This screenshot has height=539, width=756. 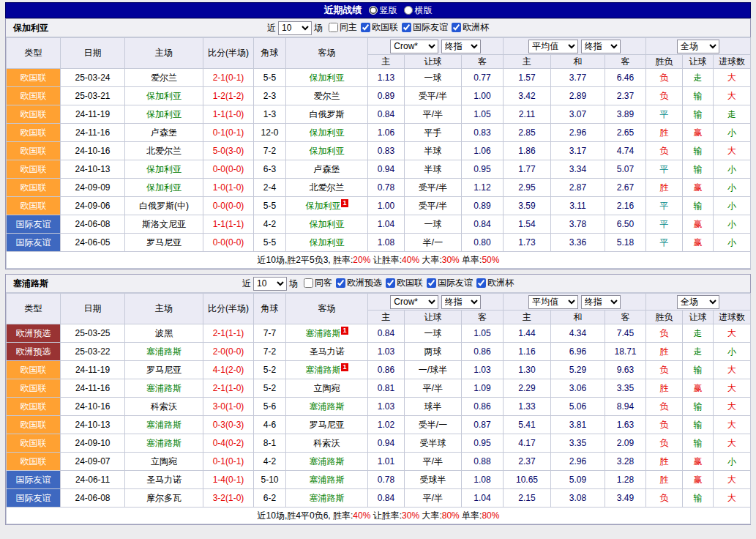 I want to click on cell-odds-away: 1.05, so click(x=483, y=334).